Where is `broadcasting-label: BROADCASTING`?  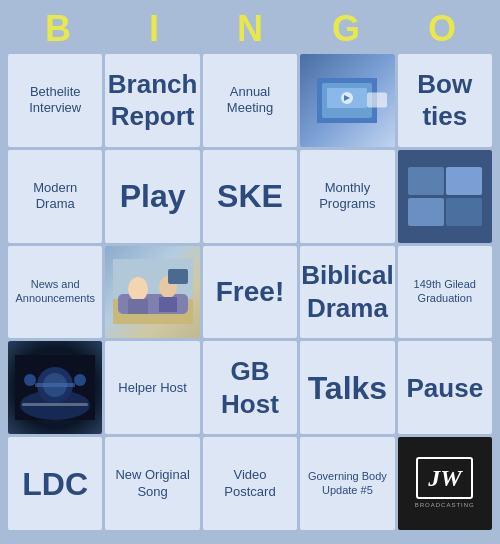
broadcasting-label: BROADCASTING is located at coordinates (445, 506).